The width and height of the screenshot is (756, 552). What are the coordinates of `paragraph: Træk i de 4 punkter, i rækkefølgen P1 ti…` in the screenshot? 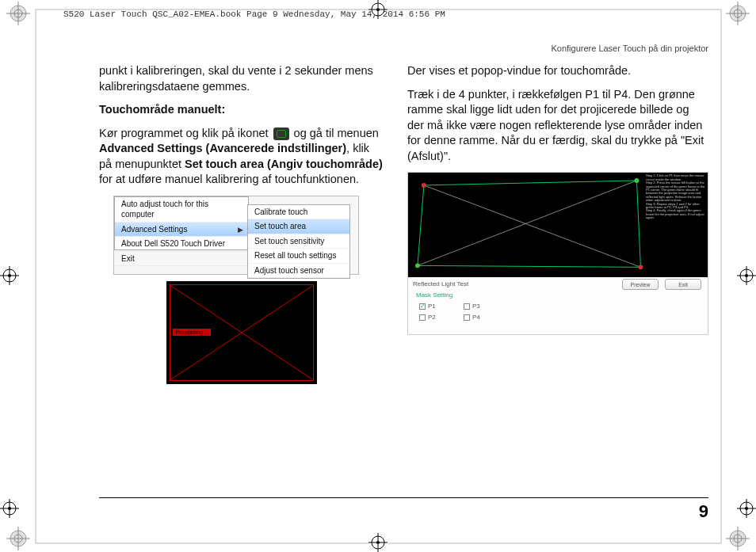 It's located at (558, 126).